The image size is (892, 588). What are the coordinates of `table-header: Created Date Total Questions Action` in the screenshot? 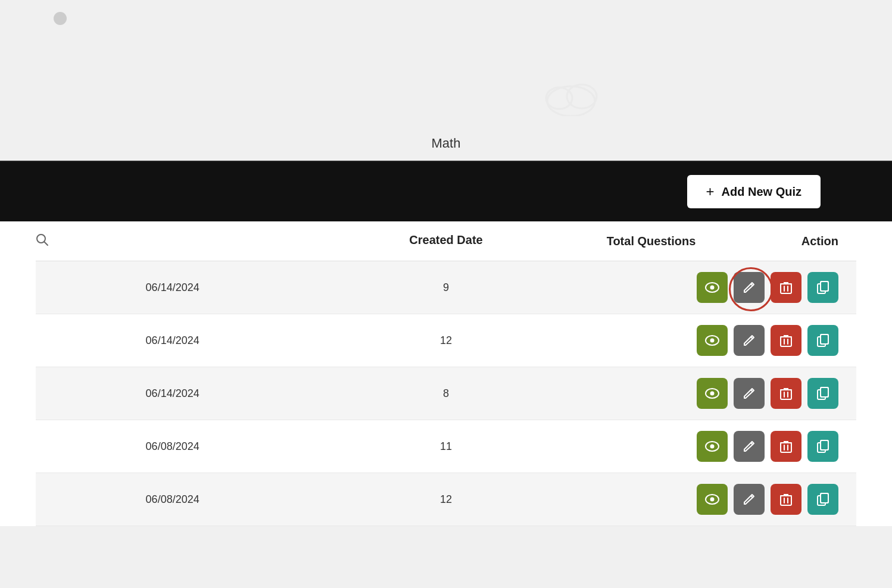 It's located at (446, 242).